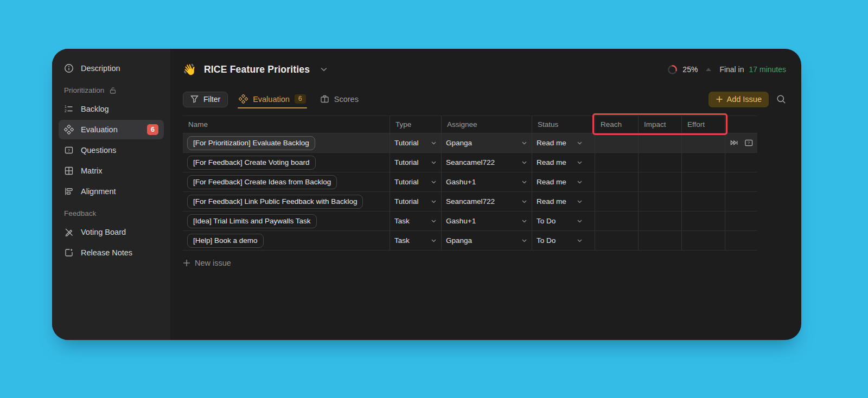  I want to click on sidebar-item-label: Questions, so click(99, 150).